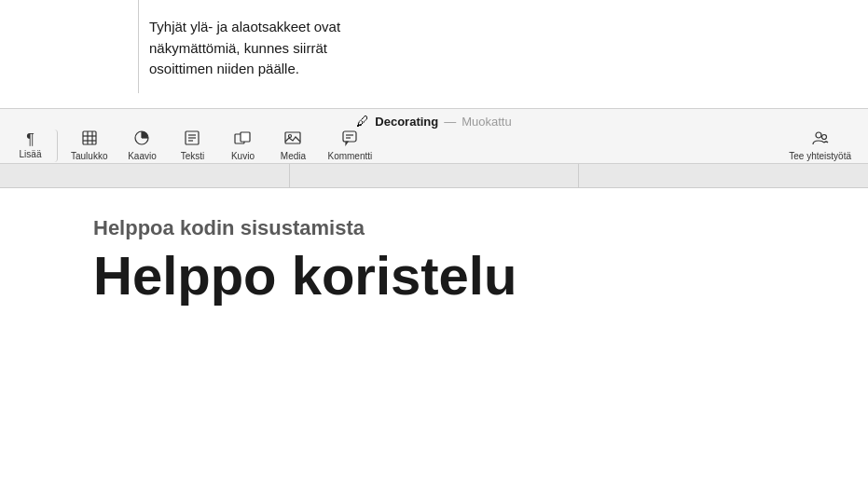 The width and height of the screenshot is (868, 491). I want to click on collab-icon, so click(820, 140).